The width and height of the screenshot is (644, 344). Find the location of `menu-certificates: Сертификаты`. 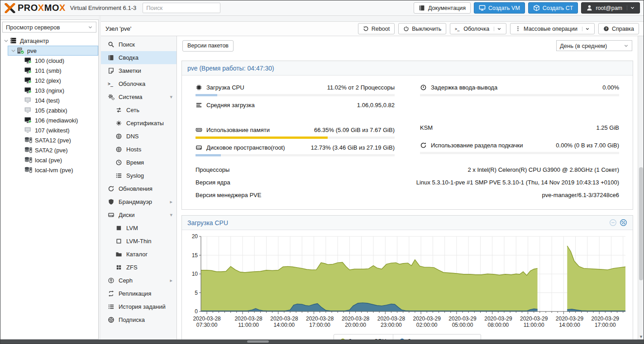

menu-certificates: Сертификаты is located at coordinates (138, 123).